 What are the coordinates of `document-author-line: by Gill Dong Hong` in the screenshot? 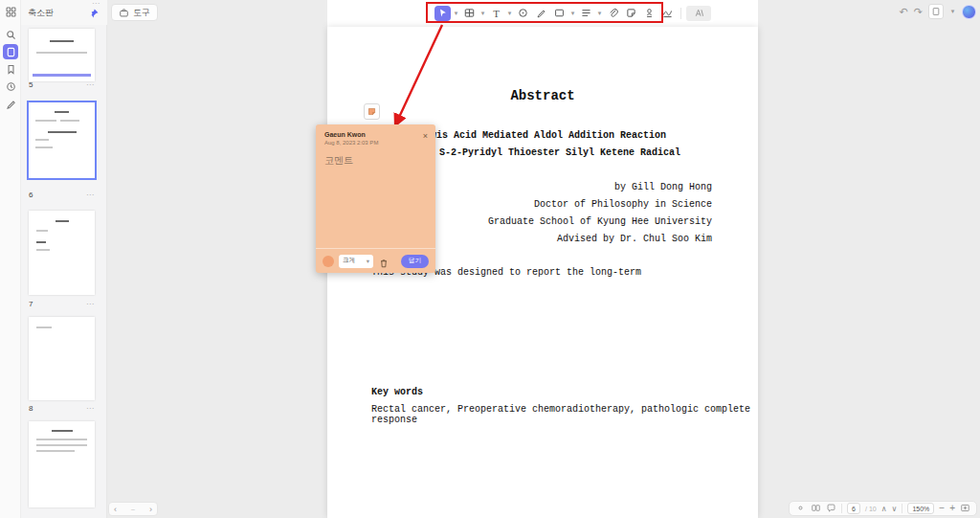 It's located at (663, 188).